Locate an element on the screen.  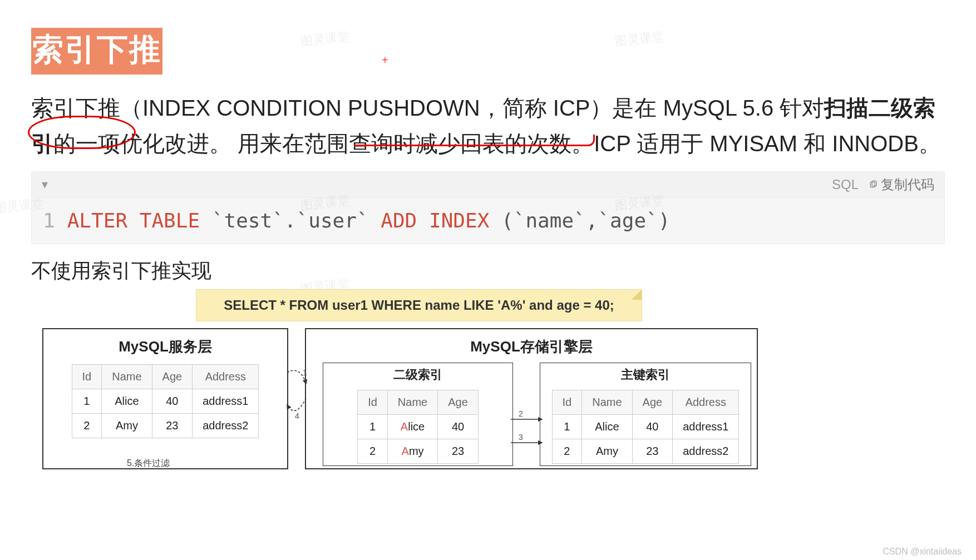
kw-index: INDEX is located at coordinates (459, 220).